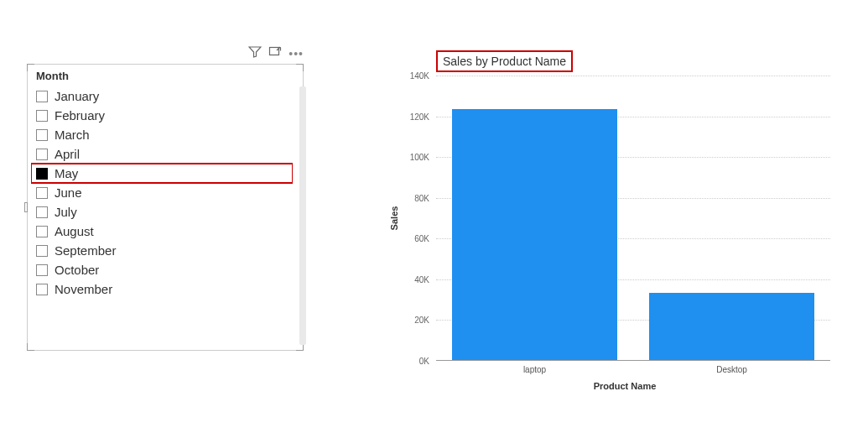 The width and height of the screenshot is (868, 433). What do you see at coordinates (165, 74) in the screenshot?
I see `slicer-header: Month` at bounding box center [165, 74].